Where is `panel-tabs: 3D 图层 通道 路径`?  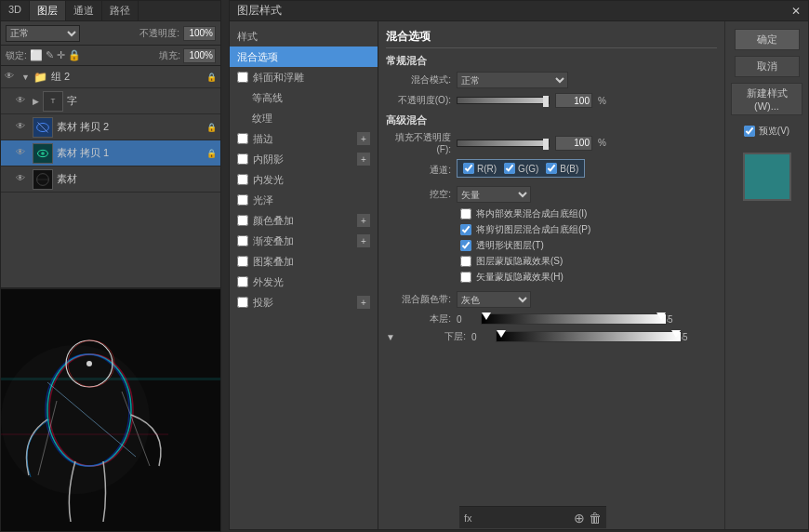 panel-tabs: 3D 图层 通道 路径 is located at coordinates (111, 11).